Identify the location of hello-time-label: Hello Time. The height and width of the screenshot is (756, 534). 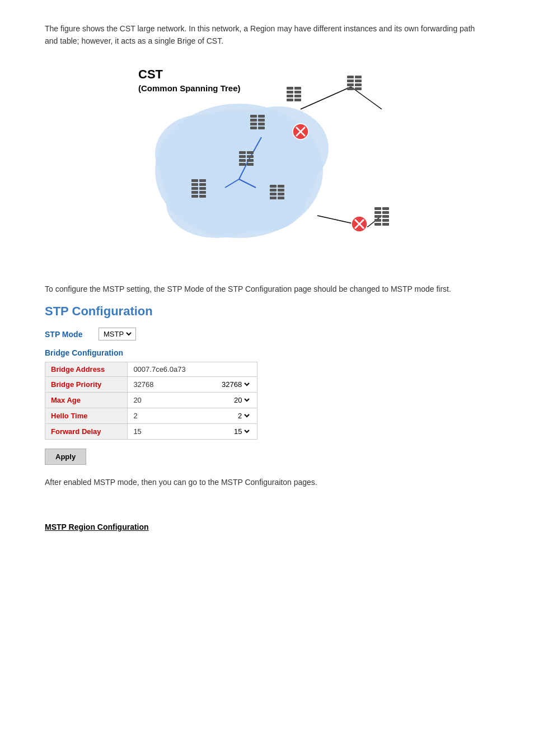
(86, 416).